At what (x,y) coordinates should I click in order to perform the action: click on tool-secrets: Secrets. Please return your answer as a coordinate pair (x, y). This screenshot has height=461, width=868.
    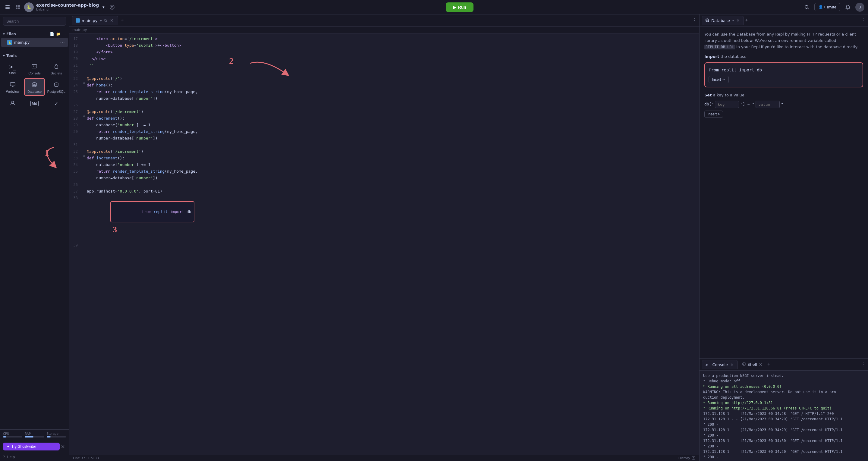
    Looking at the image, I should click on (57, 69).